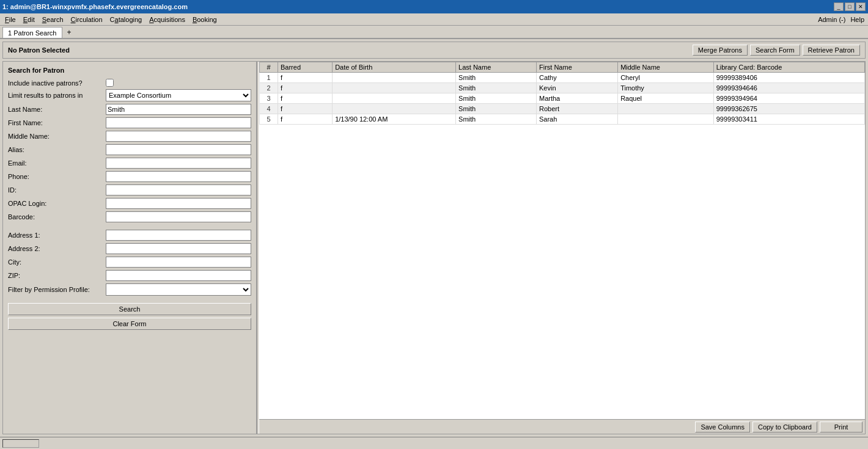  Describe the element at coordinates (32, 32) in the screenshot. I see `tab-patron-search: 1 Patron Search` at that location.